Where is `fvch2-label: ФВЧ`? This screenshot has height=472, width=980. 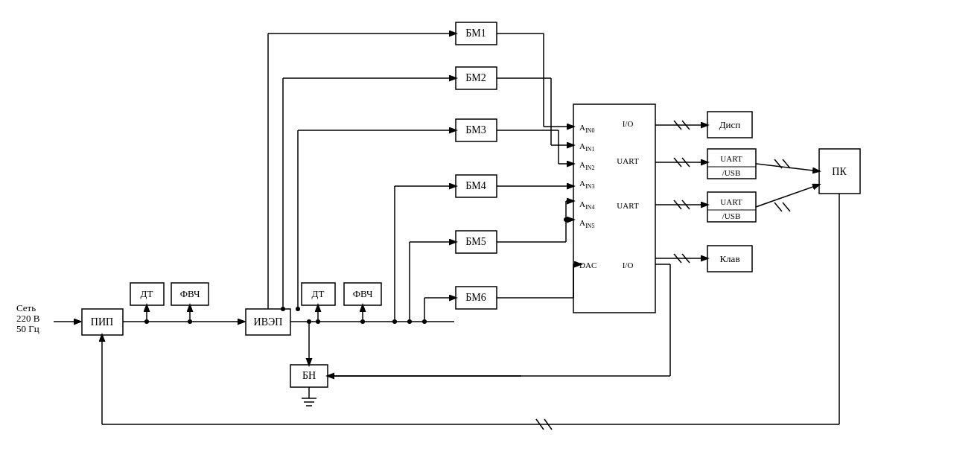
fvch2-label: ФВЧ is located at coordinates (363, 293).